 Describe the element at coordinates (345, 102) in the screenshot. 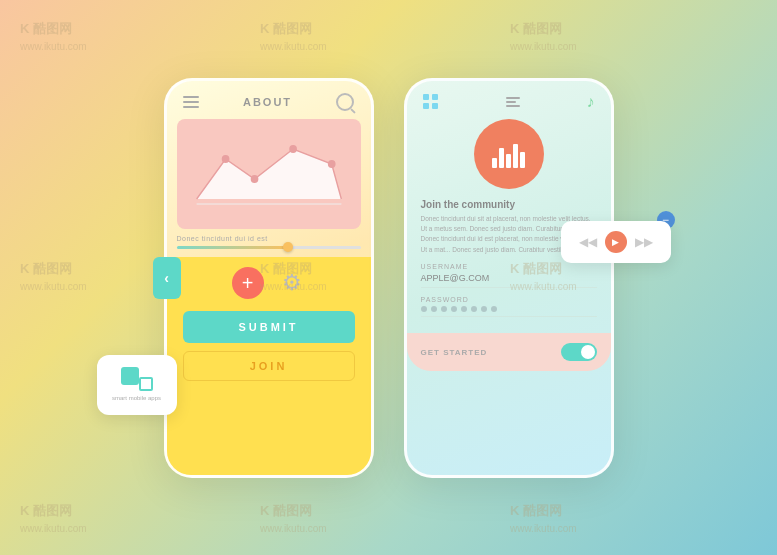

I see `search-icon` at that location.